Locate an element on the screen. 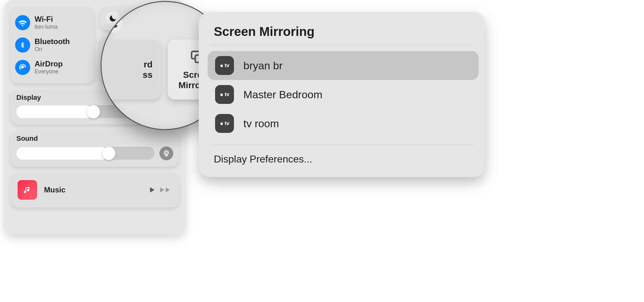 The width and height of the screenshot is (644, 302). bluetooth-title: Bluetooth is located at coordinates (52, 42).